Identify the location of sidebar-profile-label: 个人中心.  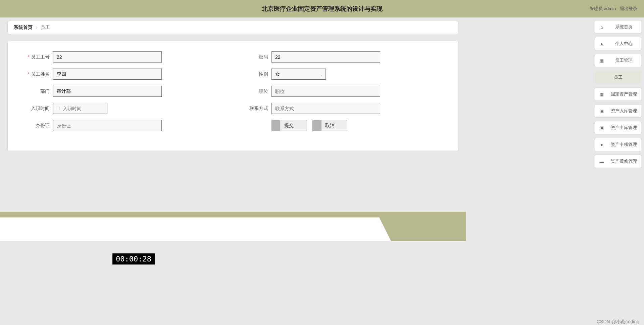
(624, 44).